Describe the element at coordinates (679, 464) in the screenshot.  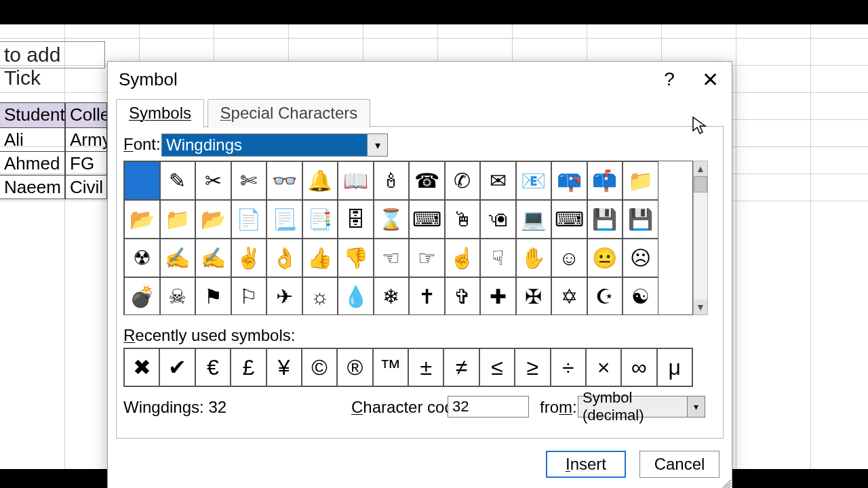
I see `cancel-button: Cancel` at that location.